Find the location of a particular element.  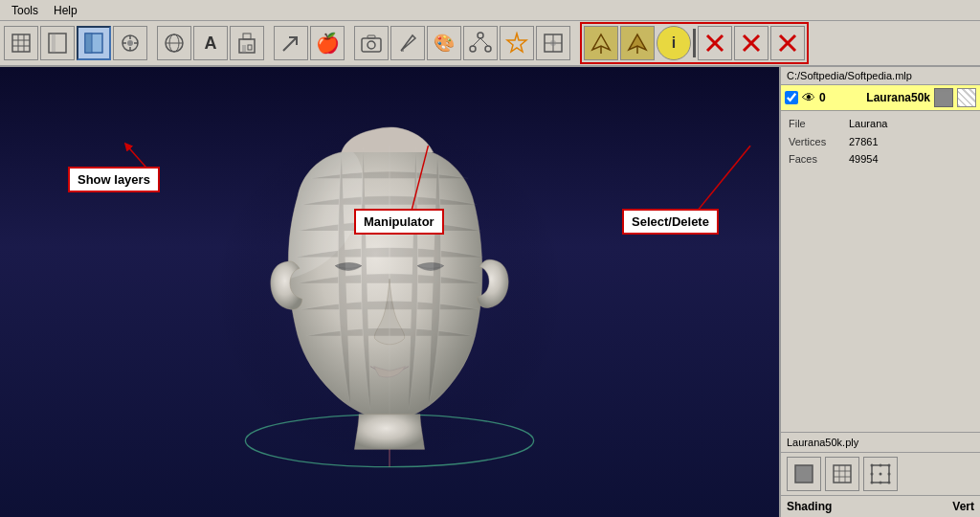

stars-icon is located at coordinates (517, 43).